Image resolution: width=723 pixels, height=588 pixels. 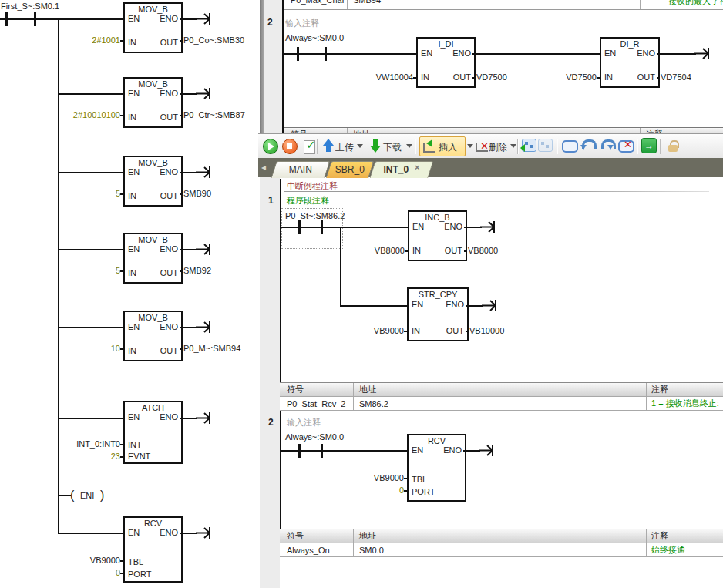 What do you see at coordinates (212, 348) in the screenshot?
I see `out-value: P0_M~:SMB94` at bounding box center [212, 348].